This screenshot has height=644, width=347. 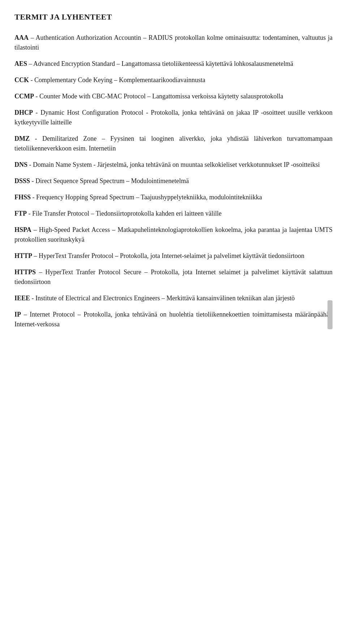 I want to click on term-abbreviation: CCK, so click(x=22, y=80).